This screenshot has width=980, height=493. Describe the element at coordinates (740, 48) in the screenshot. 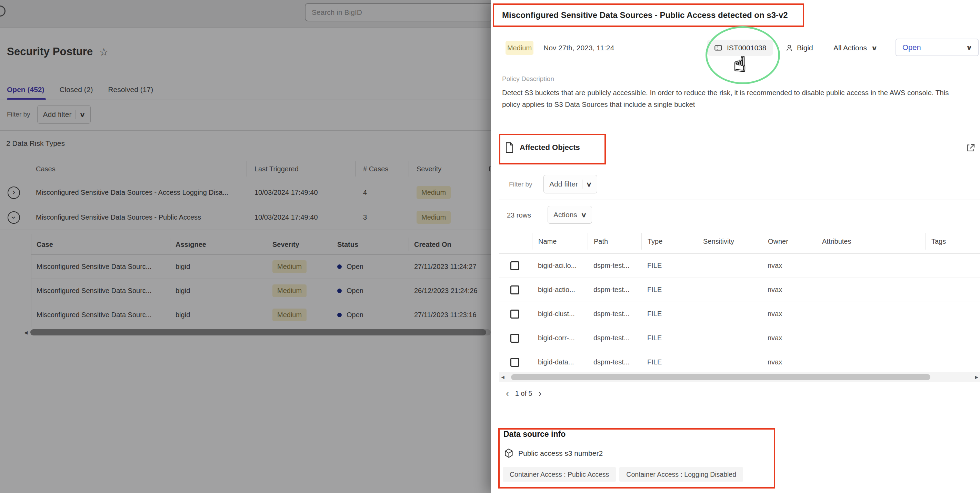

I see `ticket-id-chip: IST0001038` at that location.